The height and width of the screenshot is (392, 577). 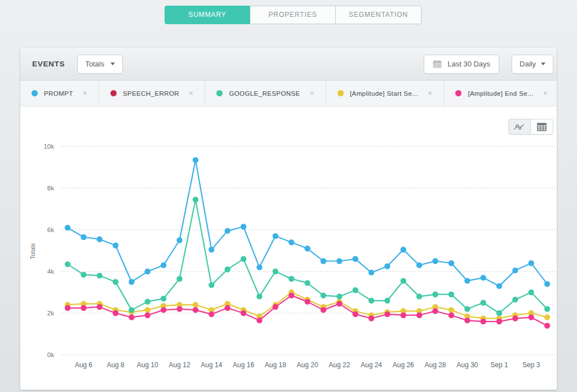 I want to click on event-pill-4: [Amplitude] End Se...✕, so click(x=500, y=93).